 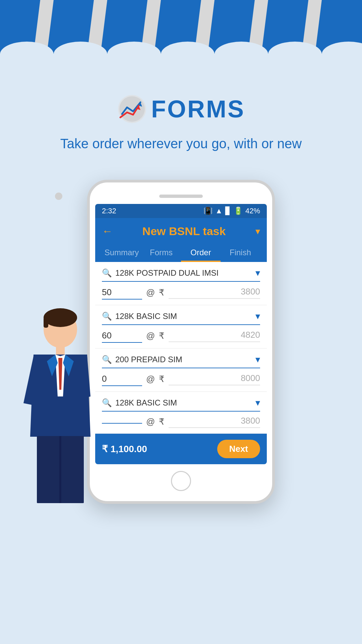 I want to click on signal-icon: ▊, so click(x=228, y=211).